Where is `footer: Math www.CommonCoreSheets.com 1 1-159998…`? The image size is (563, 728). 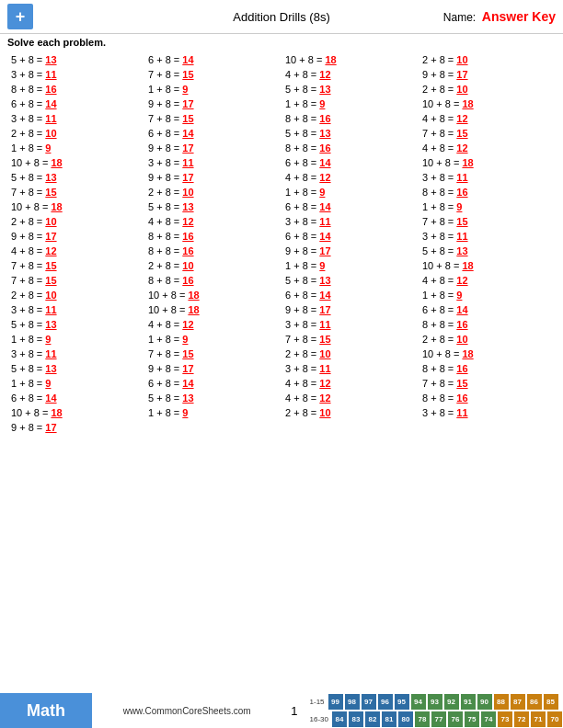
footer: Math www.CommonCoreSheets.com 1 1-159998… is located at coordinates (282, 711).